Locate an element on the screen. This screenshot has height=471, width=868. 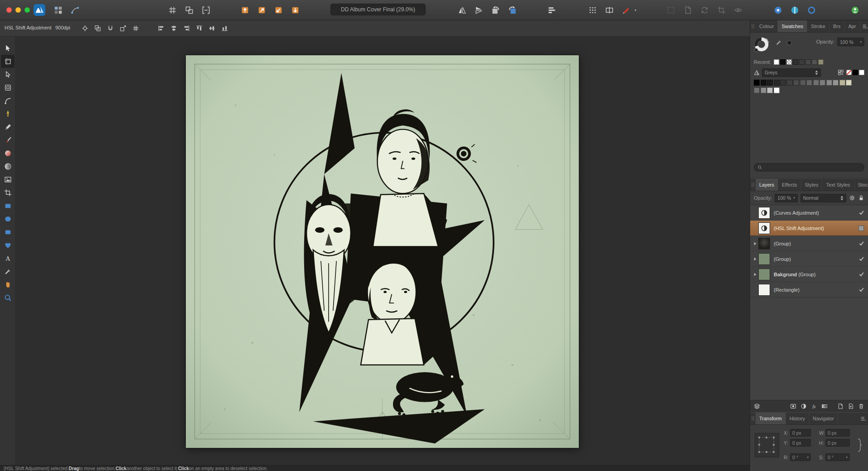
swatch-search-field is located at coordinates (809, 168).